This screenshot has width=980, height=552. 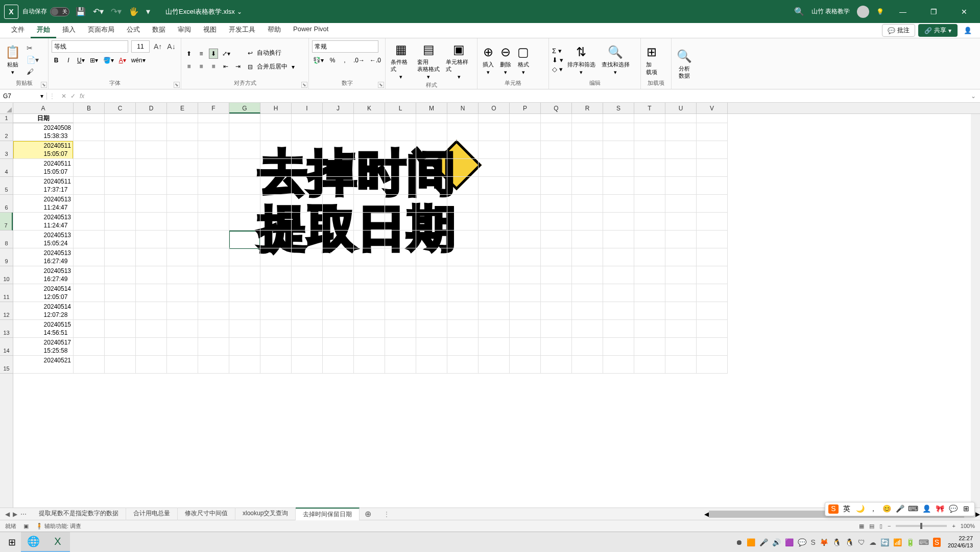 What do you see at coordinates (276, 275) in the screenshot?
I see `cell-H10` at bounding box center [276, 275].